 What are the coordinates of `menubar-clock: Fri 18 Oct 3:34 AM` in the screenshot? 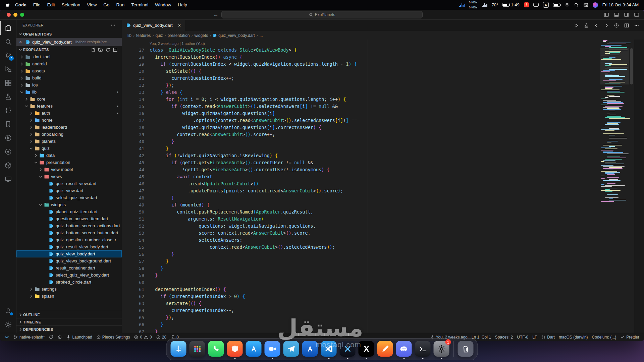 It's located at (621, 5).